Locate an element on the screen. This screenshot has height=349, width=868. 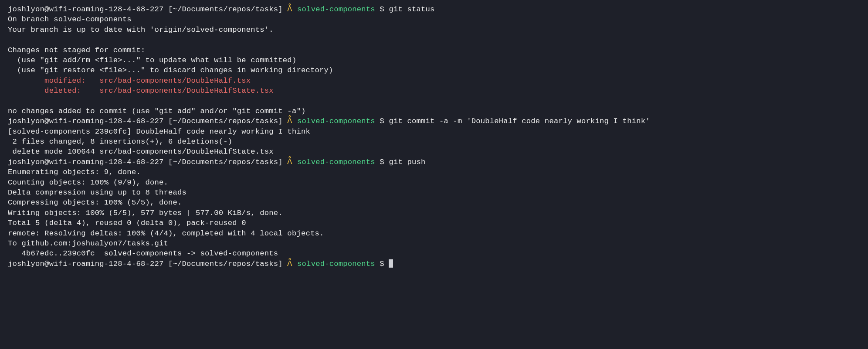
output-line: To github.com:joshualyon7/tasks.git is located at coordinates (434, 244).